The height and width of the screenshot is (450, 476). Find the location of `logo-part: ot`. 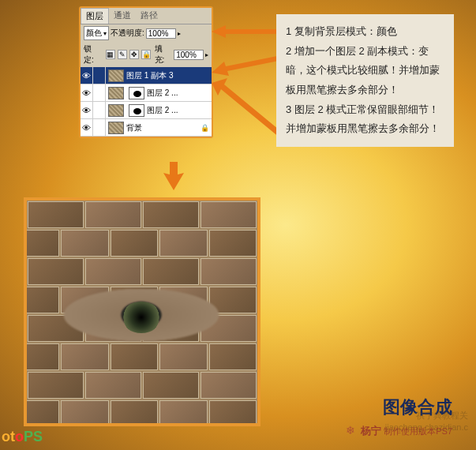

logo-part: ot is located at coordinates (8, 437).